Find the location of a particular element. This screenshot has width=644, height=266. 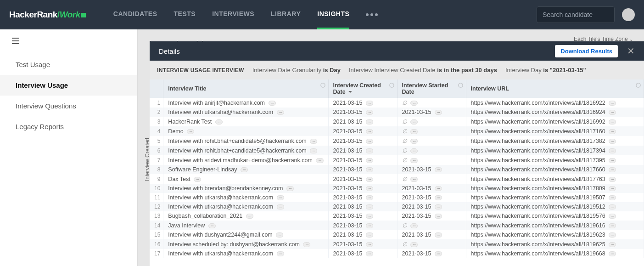

col-interview-title: Interview Title is located at coordinates (246, 89).